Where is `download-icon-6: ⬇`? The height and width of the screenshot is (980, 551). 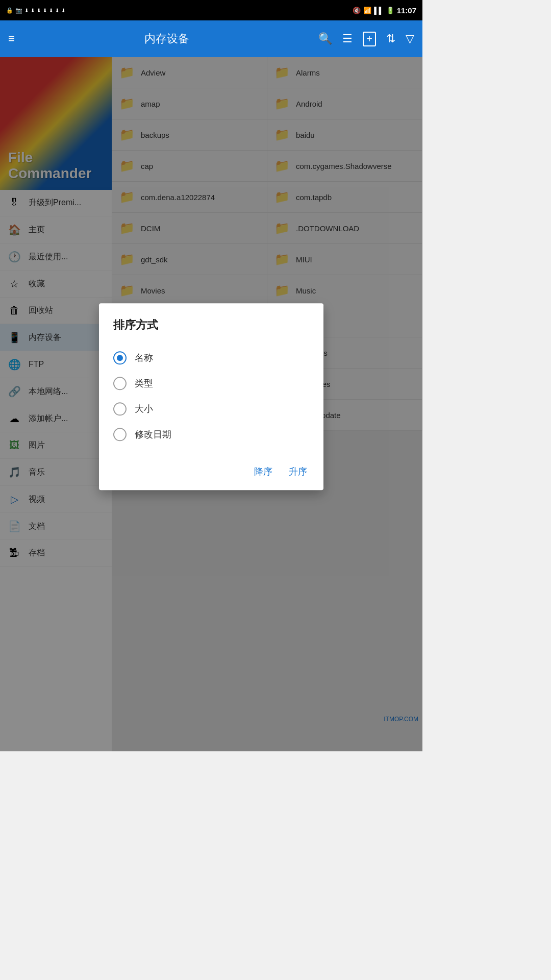
download-icon-6: ⬇ is located at coordinates (57, 10).